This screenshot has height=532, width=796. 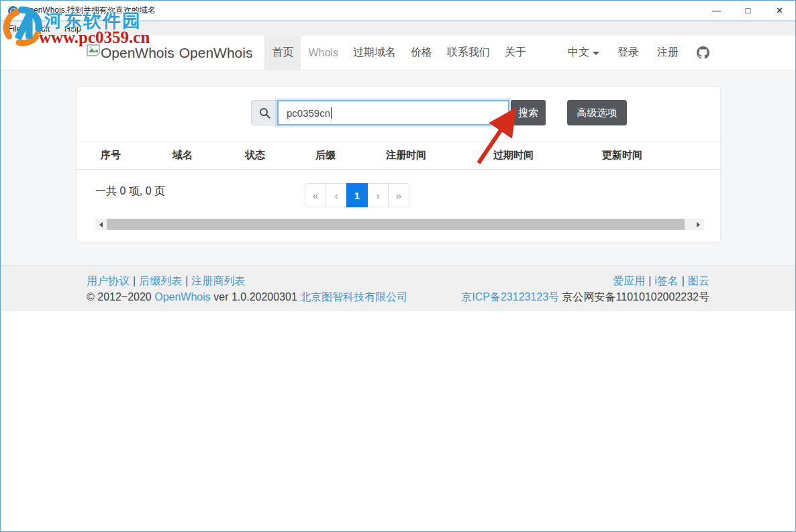 I want to click on language-dropdown: 中文, so click(x=584, y=52).